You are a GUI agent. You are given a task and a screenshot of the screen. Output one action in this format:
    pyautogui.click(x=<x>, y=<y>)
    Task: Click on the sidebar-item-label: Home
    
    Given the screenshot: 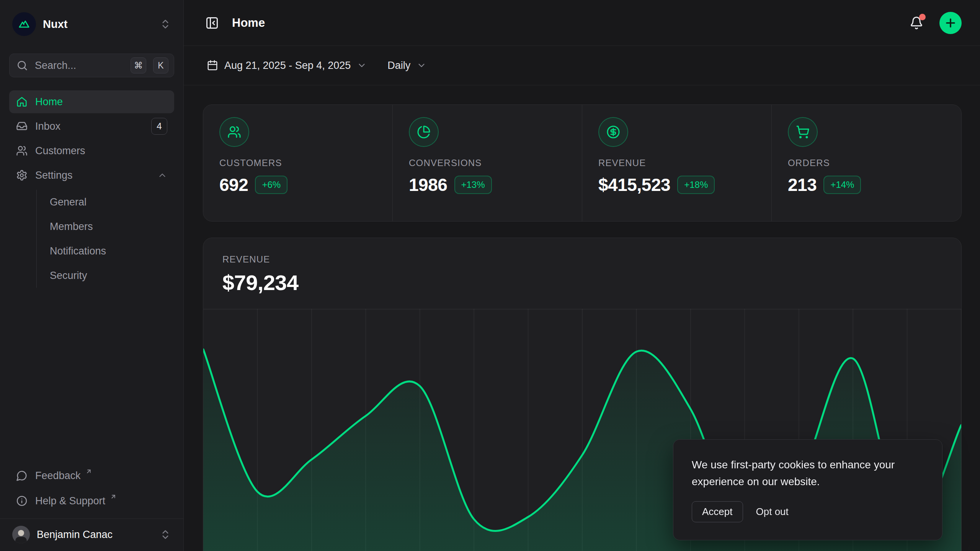 What is the action you would take?
    pyautogui.click(x=101, y=102)
    